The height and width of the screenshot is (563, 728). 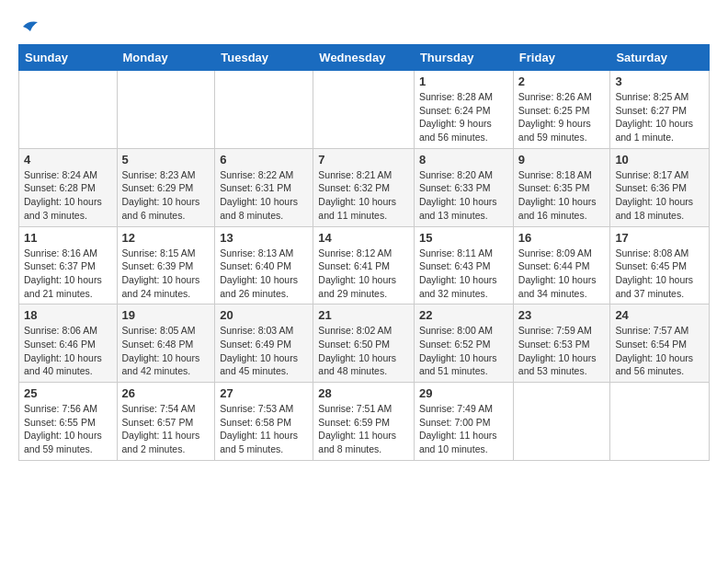 I want to click on day-number: 21, so click(x=364, y=315).